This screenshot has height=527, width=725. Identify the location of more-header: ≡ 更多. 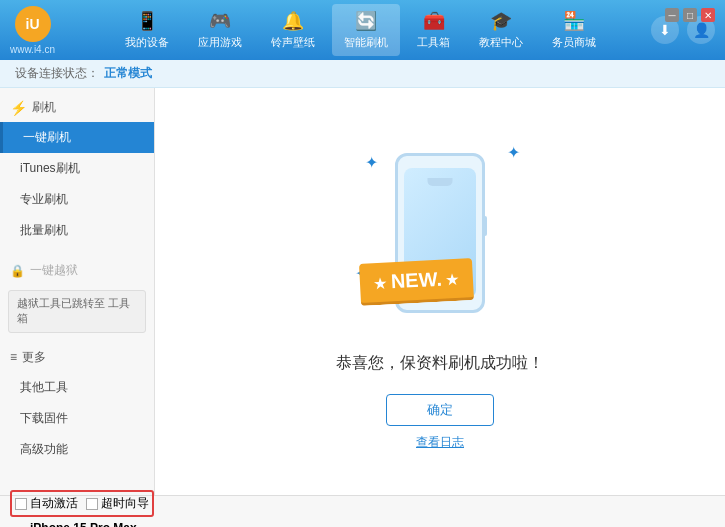
(77, 358).